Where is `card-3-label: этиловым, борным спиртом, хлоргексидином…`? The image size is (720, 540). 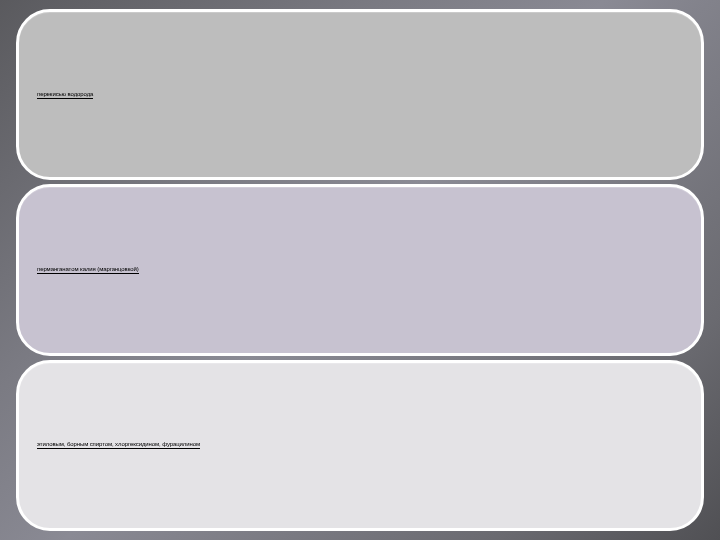
card-3-label: этиловым, борным спиртом, хлоргексидином… is located at coordinates (118, 445).